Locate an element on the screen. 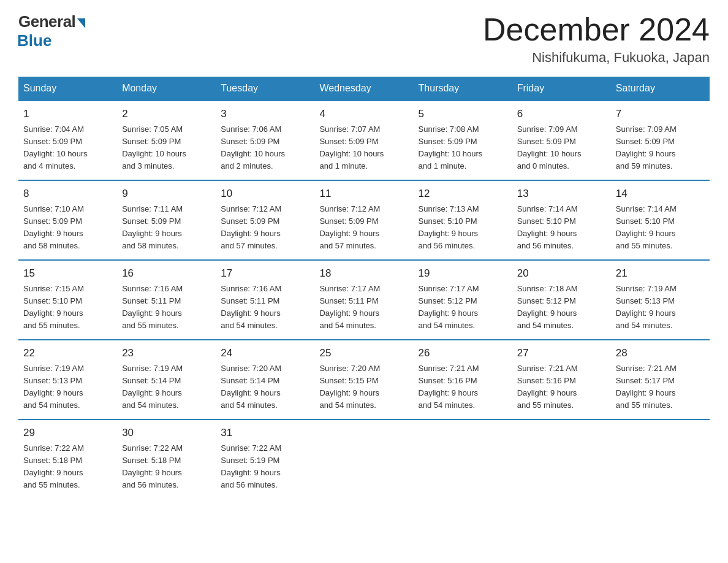 Image resolution: width=728 pixels, height=563 pixels. day-number: 26 is located at coordinates (463, 353).